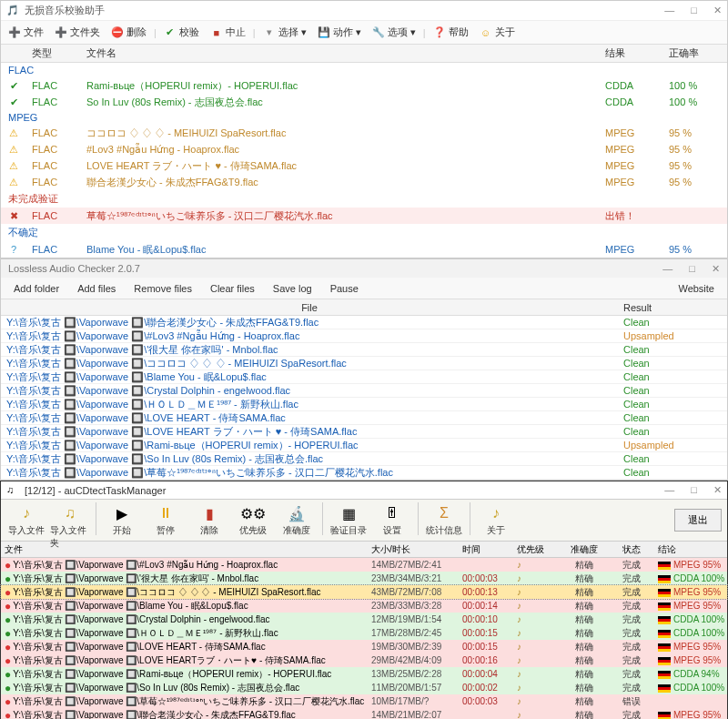  I want to click on start-button: ▶开始, so click(122, 520).